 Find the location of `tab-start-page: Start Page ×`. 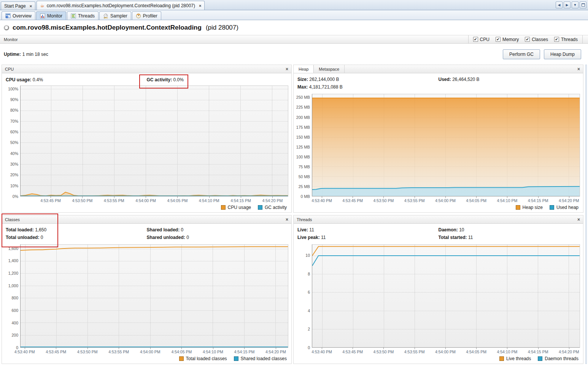

tab-start-page: Start Page × is located at coordinates (18, 6).